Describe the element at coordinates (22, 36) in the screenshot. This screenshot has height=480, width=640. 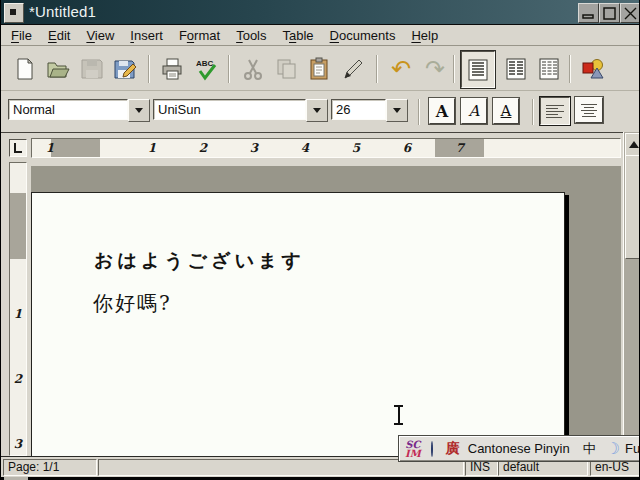
I see `menu-item-file: File` at that location.